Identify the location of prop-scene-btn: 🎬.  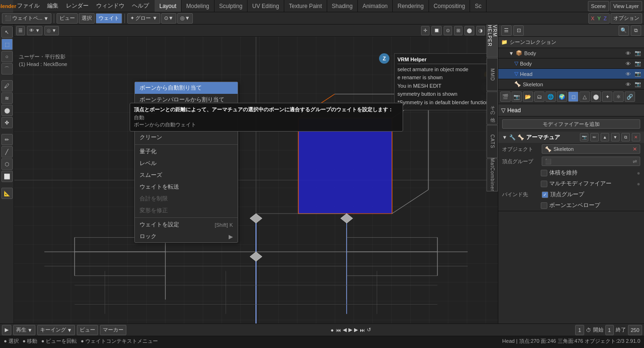
(505, 97).